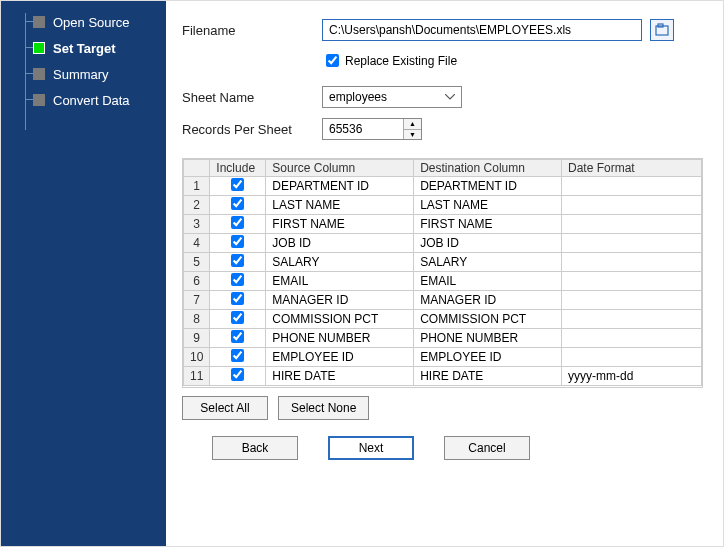 The width and height of the screenshot is (724, 547). Describe the element at coordinates (372, 129) in the screenshot. I see `records-spinner: ▲ ▼` at that location.